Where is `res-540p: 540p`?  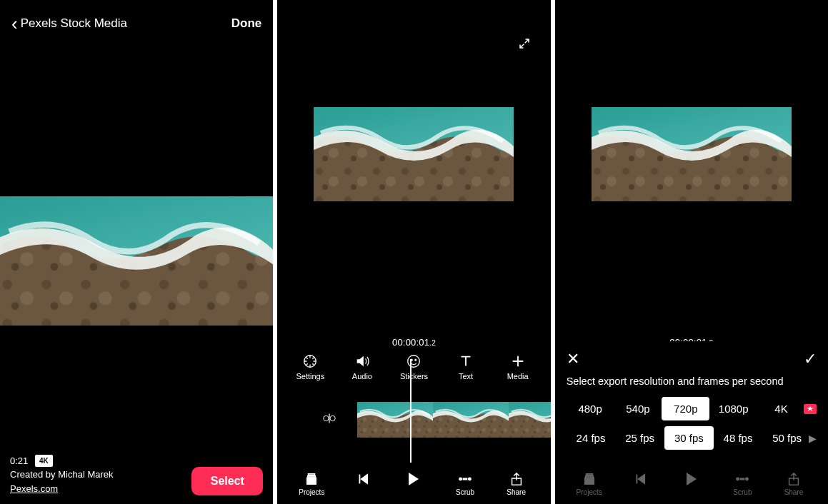 res-540p: 540p is located at coordinates (639, 408).